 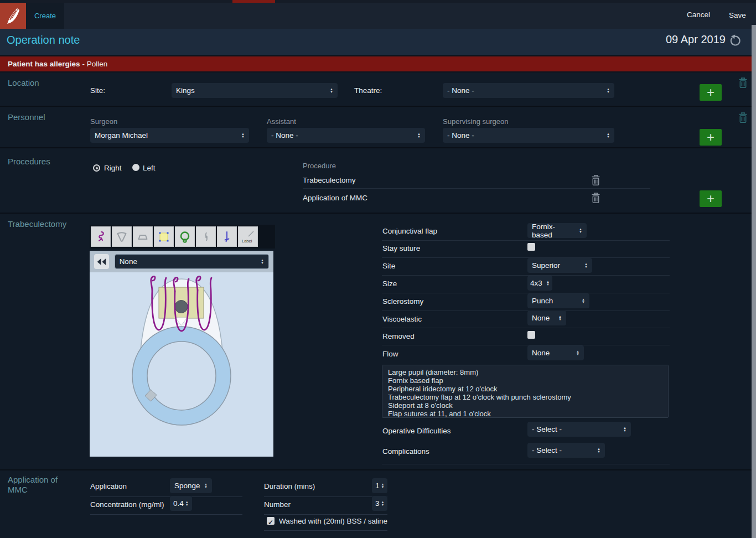 What do you see at coordinates (18, 489) in the screenshot?
I see `mmc-section-label-line2: MMC` at bounding box center [18, 489].